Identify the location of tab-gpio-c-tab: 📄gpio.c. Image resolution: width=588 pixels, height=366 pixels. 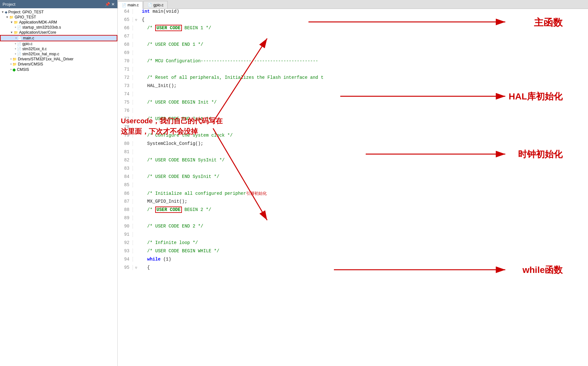
(156, 5).